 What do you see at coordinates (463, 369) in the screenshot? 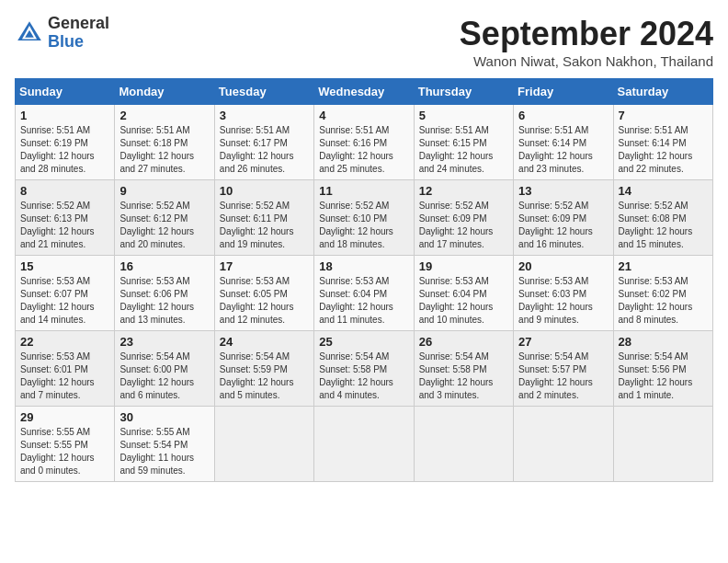
I see `calendar-cell: 26Sunrise: 5:54 AMSunset: 5:58 PMDayligh…` at bounding box center [463, 369].